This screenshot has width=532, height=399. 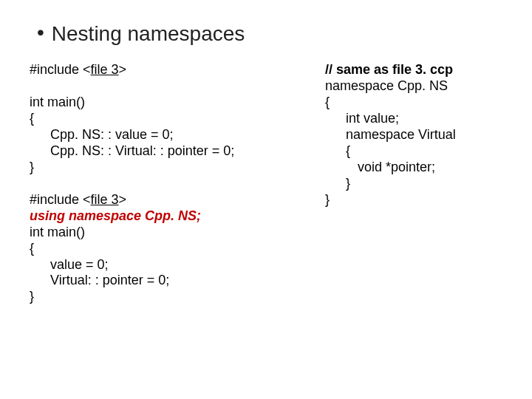 What do you see at coordinates (421, 103) in the screenshot?
I see `ns-brace-open: {` at bounding box center [421, 103].